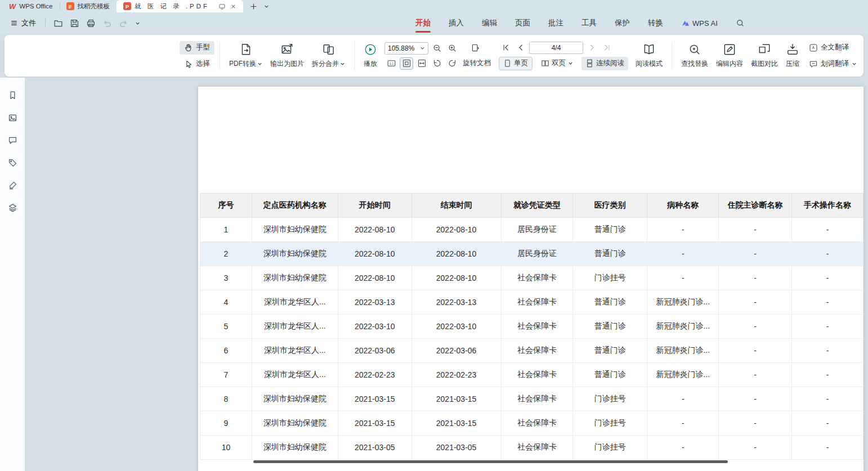  What do you see at coordinates (91, 24) in the screenshot?
I see `print-button` at bounding box center [91, 24].